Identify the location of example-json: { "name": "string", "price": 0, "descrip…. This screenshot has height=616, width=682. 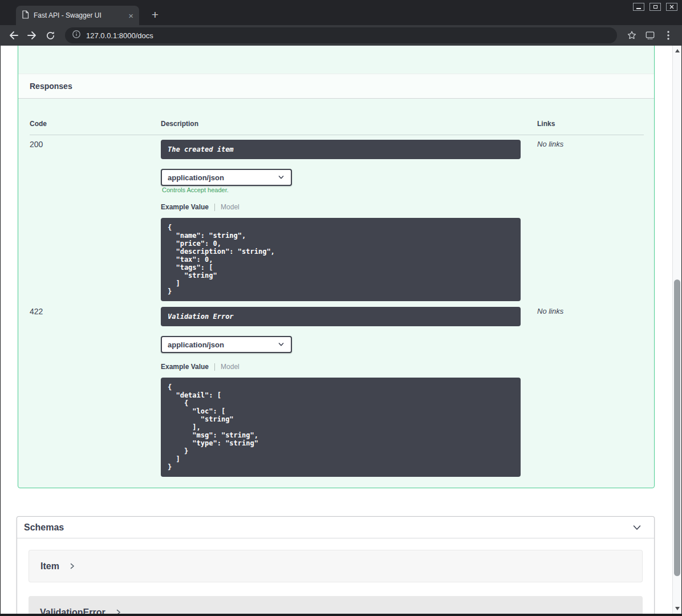
(341, 260).